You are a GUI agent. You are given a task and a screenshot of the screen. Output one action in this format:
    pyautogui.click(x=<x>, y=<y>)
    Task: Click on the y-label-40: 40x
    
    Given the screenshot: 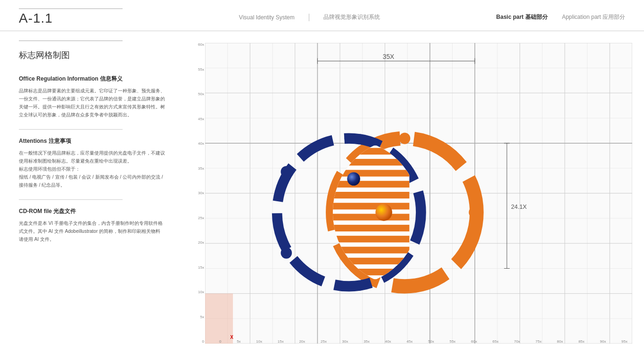 What is the action you would take?
    pyautogui.click(x=198, y=144)
    